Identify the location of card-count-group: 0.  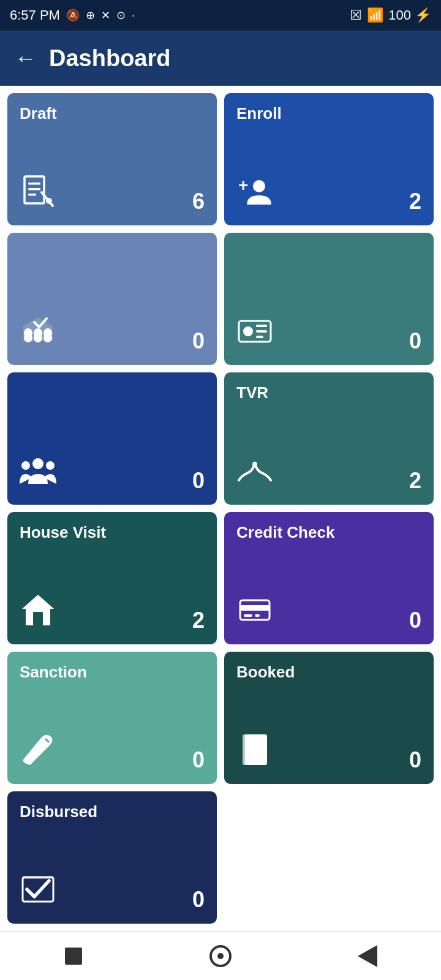
(198, 481).